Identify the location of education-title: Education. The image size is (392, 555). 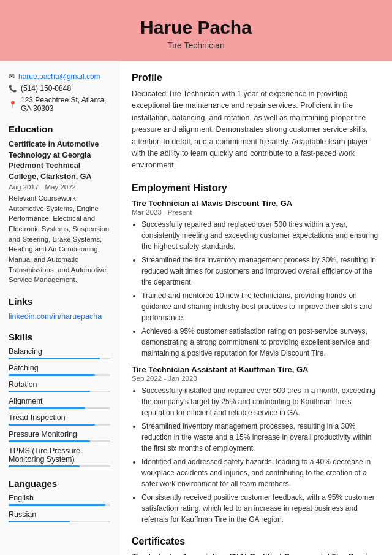
(59, 129).